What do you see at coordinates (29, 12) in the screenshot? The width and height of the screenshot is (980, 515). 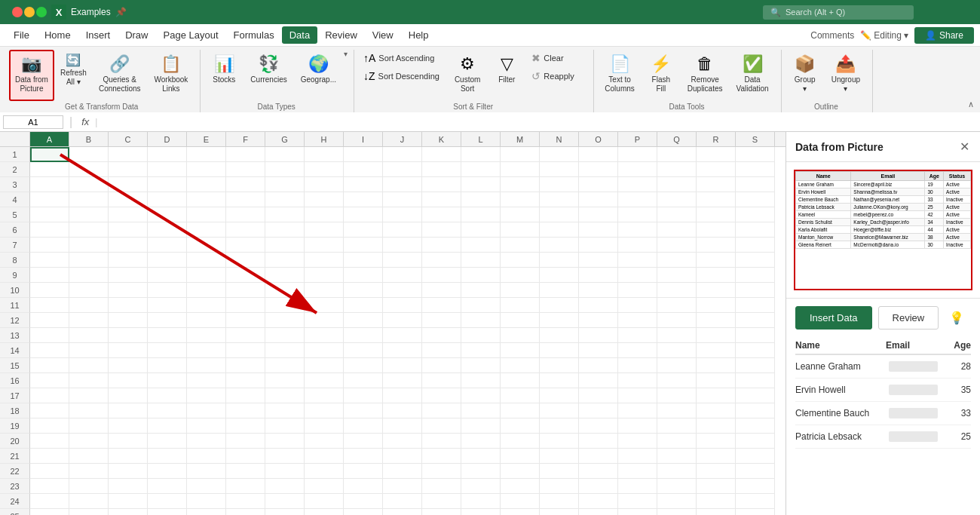 I see `minimize-btn` at bounding box center [29, 12].